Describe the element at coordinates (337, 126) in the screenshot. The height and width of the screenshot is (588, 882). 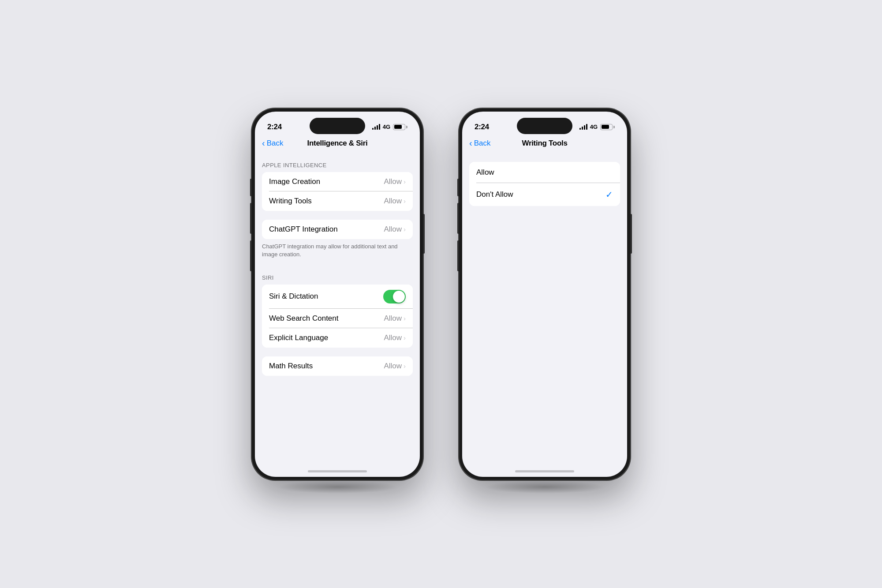
I see `dynamic-island` at that location.